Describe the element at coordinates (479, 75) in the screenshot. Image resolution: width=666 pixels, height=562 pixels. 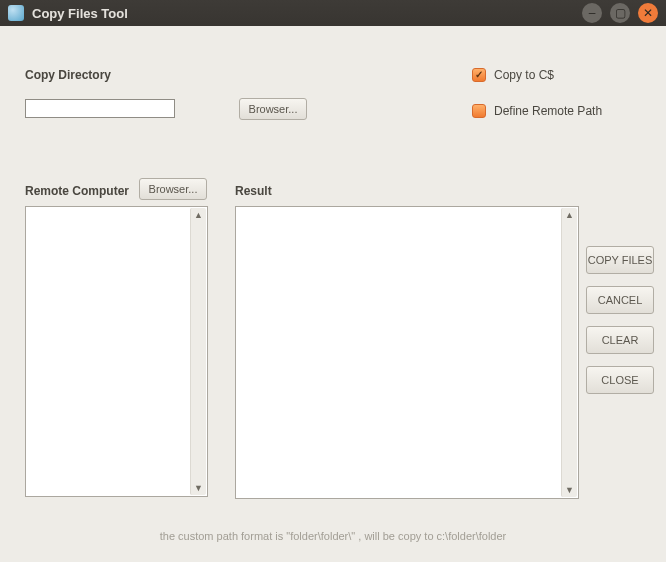
I see `option-copy-cs-checkbox: ✓` at that location.